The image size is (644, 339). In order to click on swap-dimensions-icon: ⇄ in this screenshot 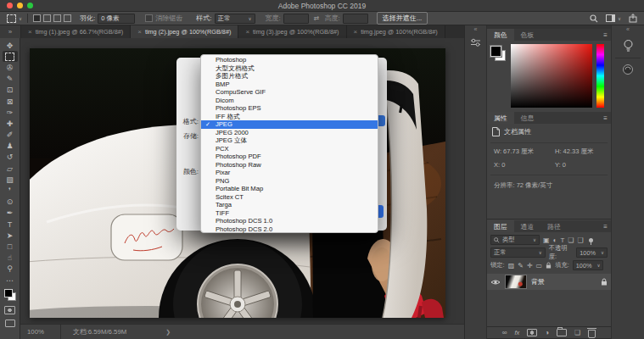, I will do `click(317, 19)`.